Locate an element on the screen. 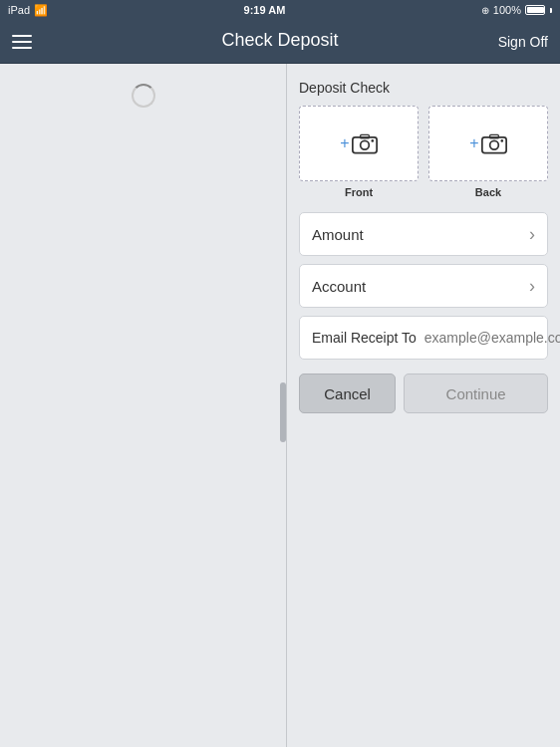 The image size is (560, 747). front-camera-icon is located at coordinates (365, 143).